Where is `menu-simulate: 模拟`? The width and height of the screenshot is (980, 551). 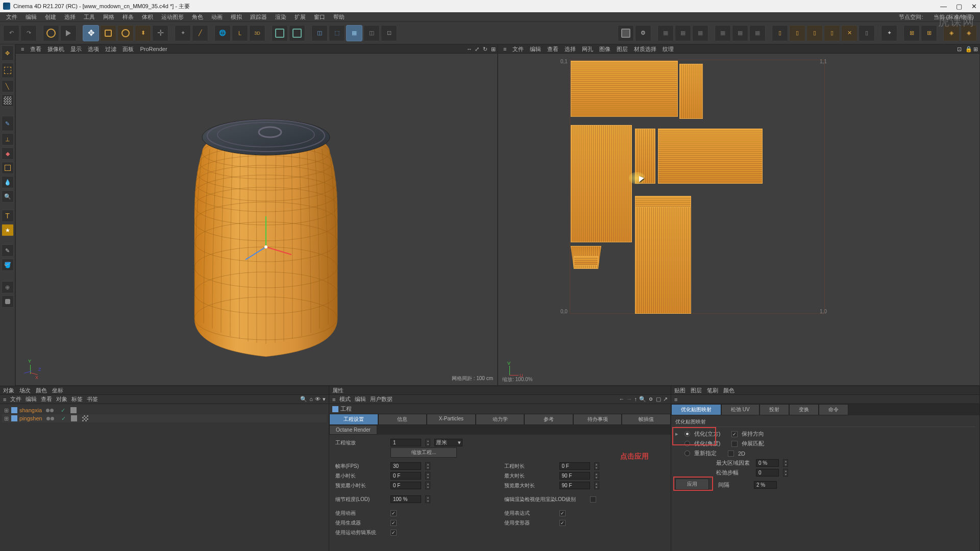
menu-simulate: 模拟 is located at coordinates (236, 17).